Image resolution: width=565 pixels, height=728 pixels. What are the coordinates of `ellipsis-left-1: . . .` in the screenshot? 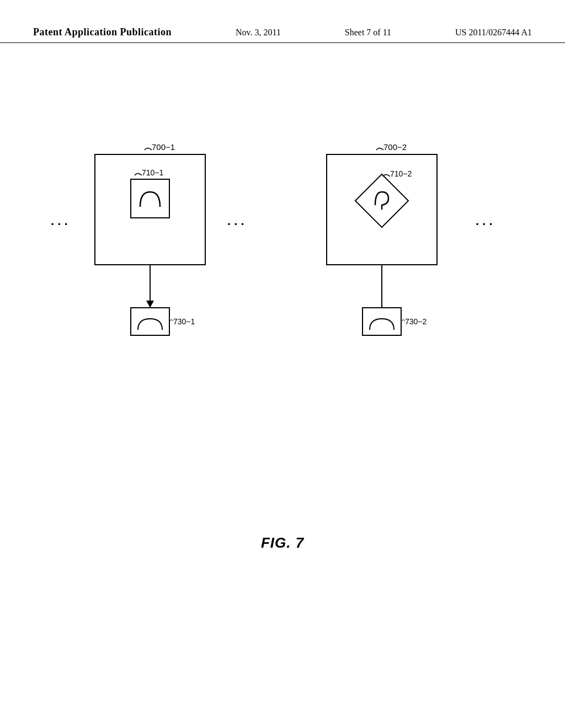 It's located at (60, 221).